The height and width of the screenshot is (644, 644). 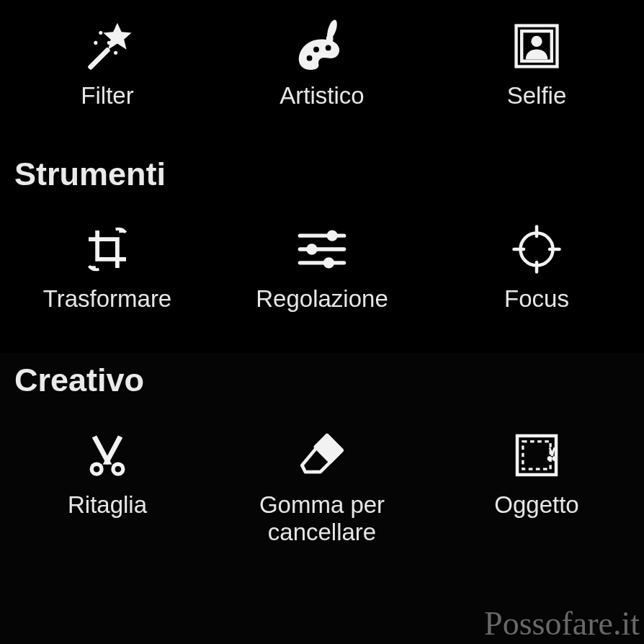 What do you see at coordinates (537, 63) in the screenshot?
I see `selfie-button: Selfie` at bounding box center [537, 63].